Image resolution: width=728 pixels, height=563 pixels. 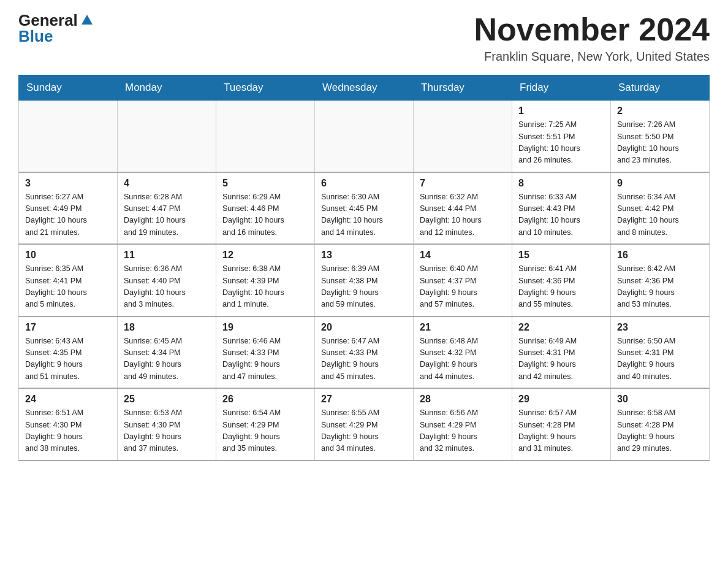 I want to click on month-title: November 2024, so click(x=592, y=29).